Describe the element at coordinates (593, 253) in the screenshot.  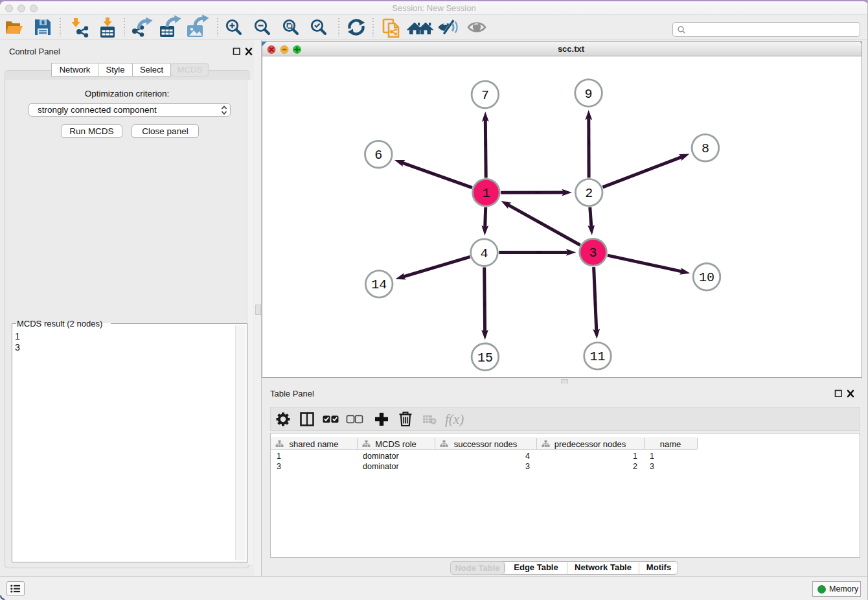
I see `svg-text: 3` at that location.